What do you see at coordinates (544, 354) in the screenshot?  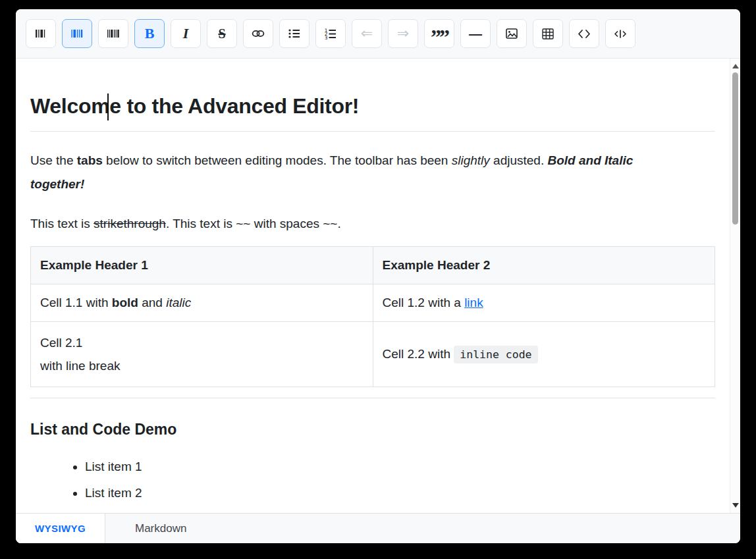 I see `table-cell: Cell 2.2 with inline code` at bounding box center [544, 354].